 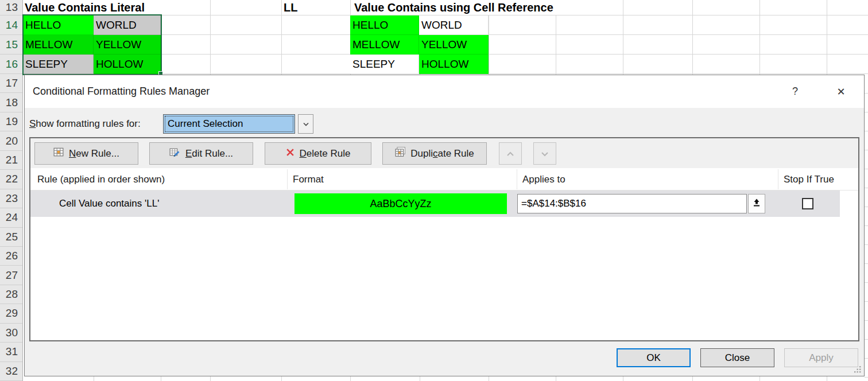 I want to click on row-header-cell: 28, so click(x=11, y=295).